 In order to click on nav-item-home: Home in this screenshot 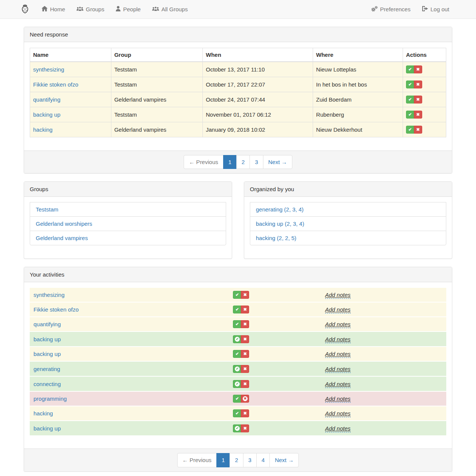, I will do `click(53, 9)`.